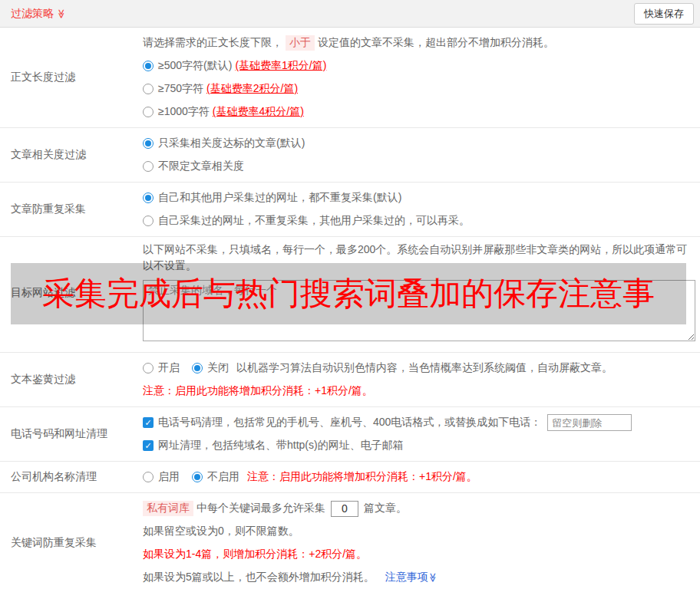 The image size is (700, 589). I want to click on length-option-500: ≥500字符(默认) (基础费率1积分/篇), so click(419, 66).